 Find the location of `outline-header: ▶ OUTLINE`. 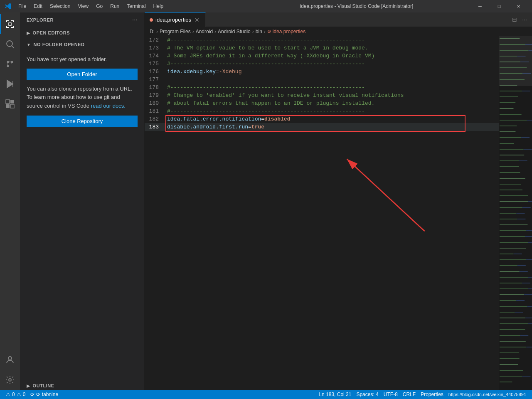

outline-header: ▶ OUTLINE is located at coordinates (82, 386).